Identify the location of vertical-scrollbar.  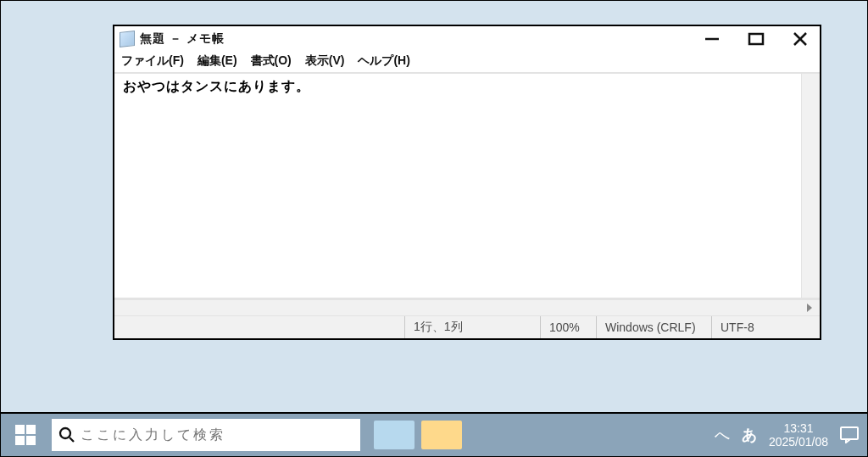
(810, 186).